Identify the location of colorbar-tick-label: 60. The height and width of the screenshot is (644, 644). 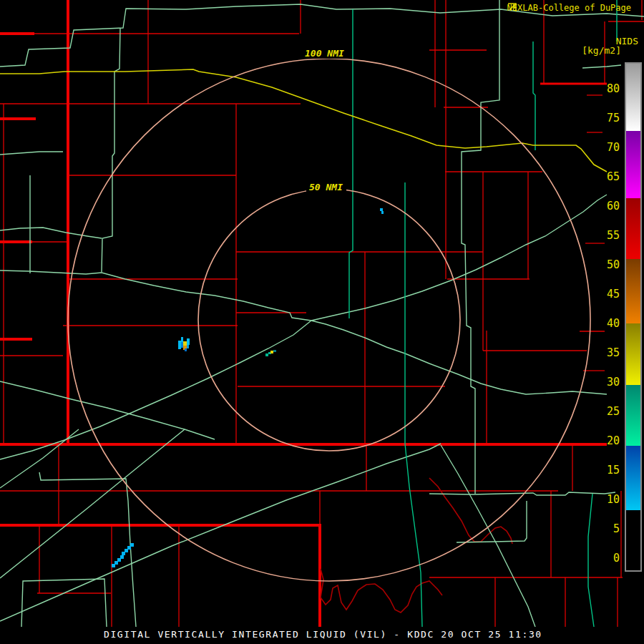
(609, 206).